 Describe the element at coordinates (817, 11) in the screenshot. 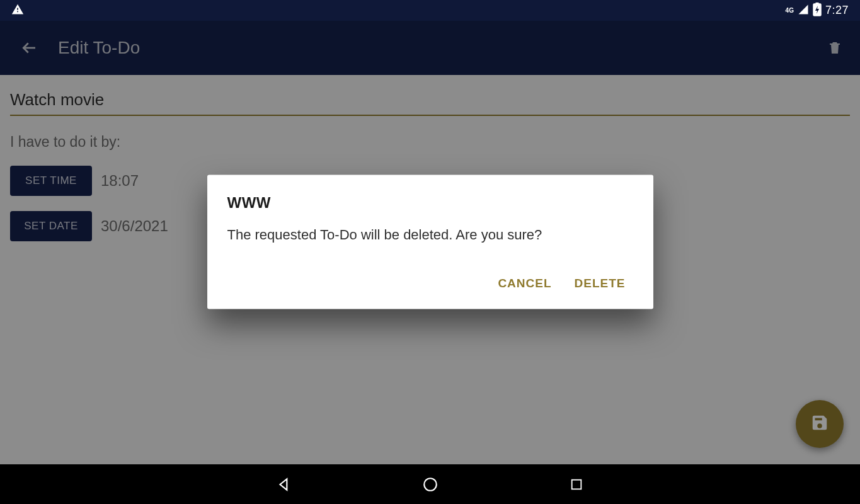

I see `status-right: 4G 7:27` at that location.